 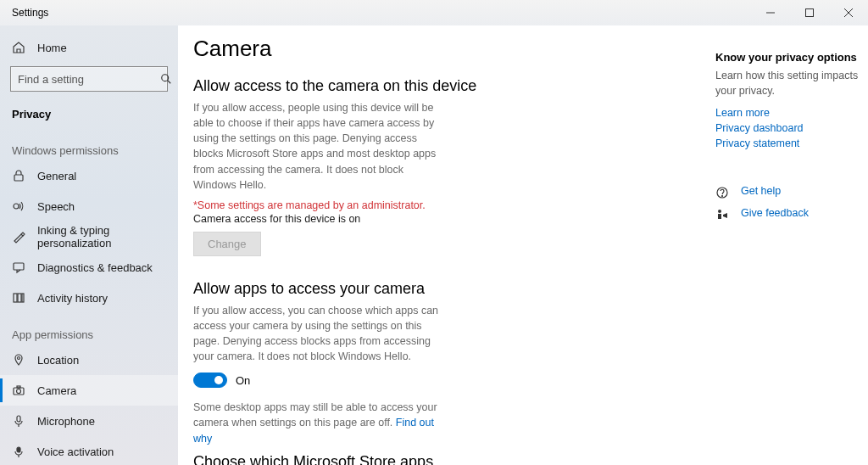 I want to click on lock-icon, so click(x=19, y=176).